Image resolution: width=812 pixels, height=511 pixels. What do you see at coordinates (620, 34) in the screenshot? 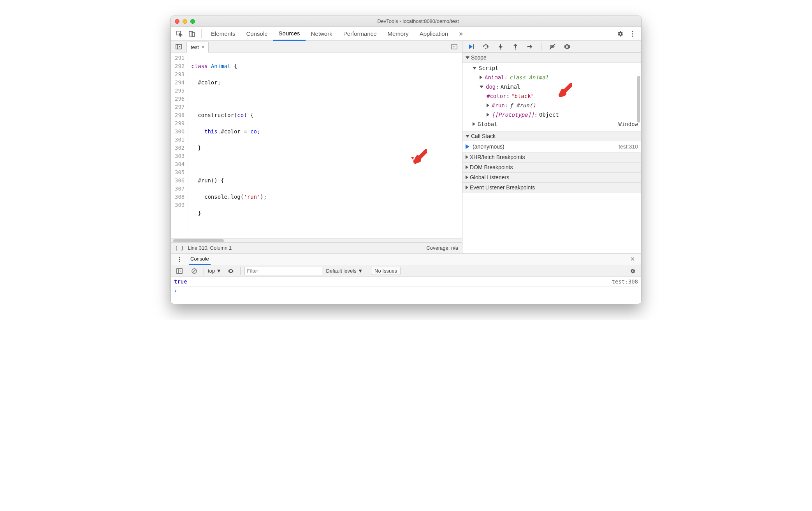
I see `settings-gear-icon` at bounding box center [620, 34].